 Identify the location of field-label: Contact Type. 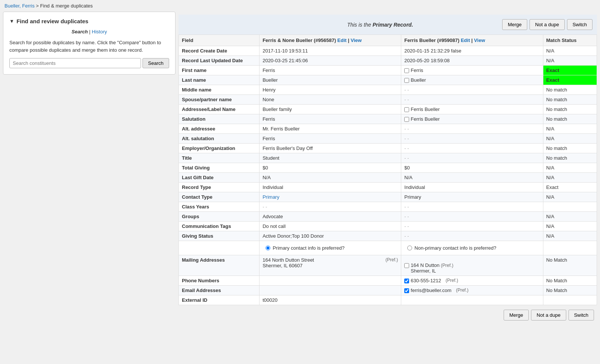
(219, 197).